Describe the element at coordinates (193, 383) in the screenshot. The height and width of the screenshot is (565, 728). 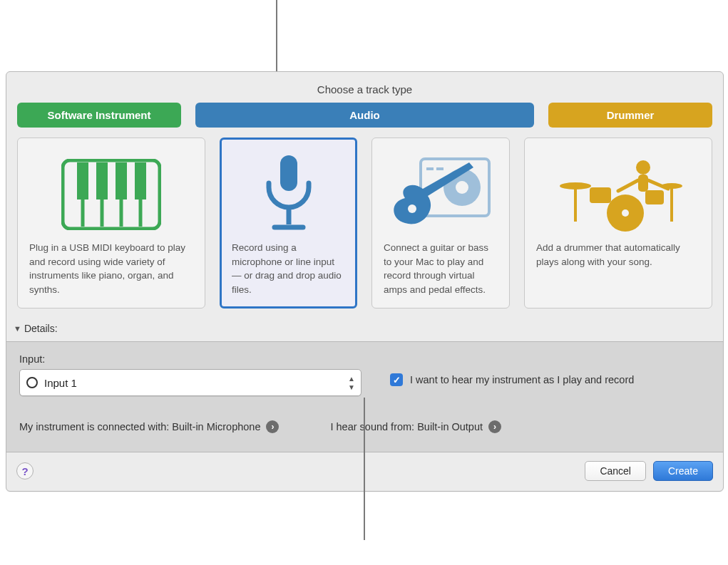
I see `input-value: Input 1` at that location.